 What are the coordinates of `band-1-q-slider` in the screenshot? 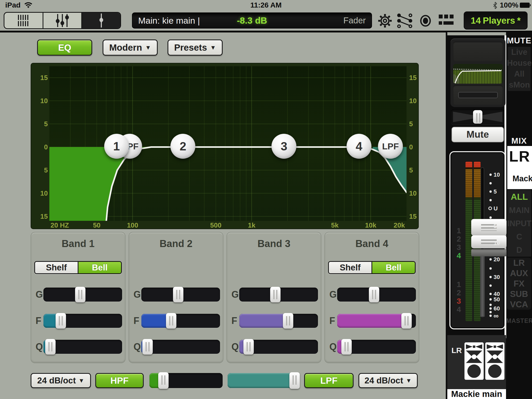 It's located at (83, 347).